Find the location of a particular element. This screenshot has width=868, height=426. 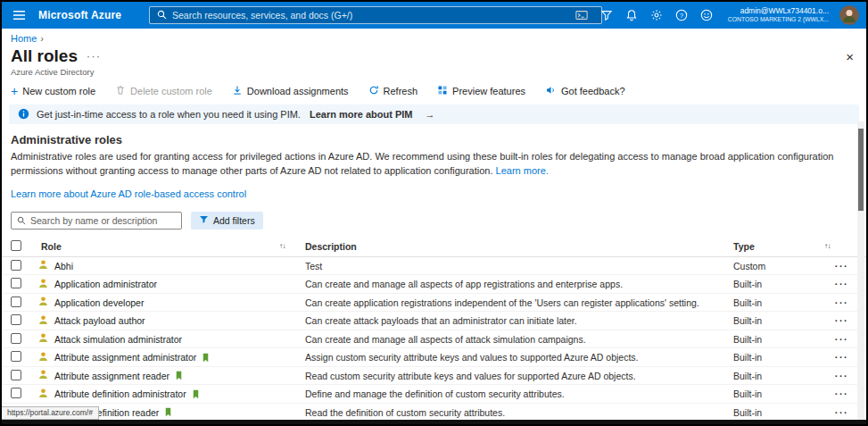

brand-title: Microsoft Azure is located at coordinates (80, 15).